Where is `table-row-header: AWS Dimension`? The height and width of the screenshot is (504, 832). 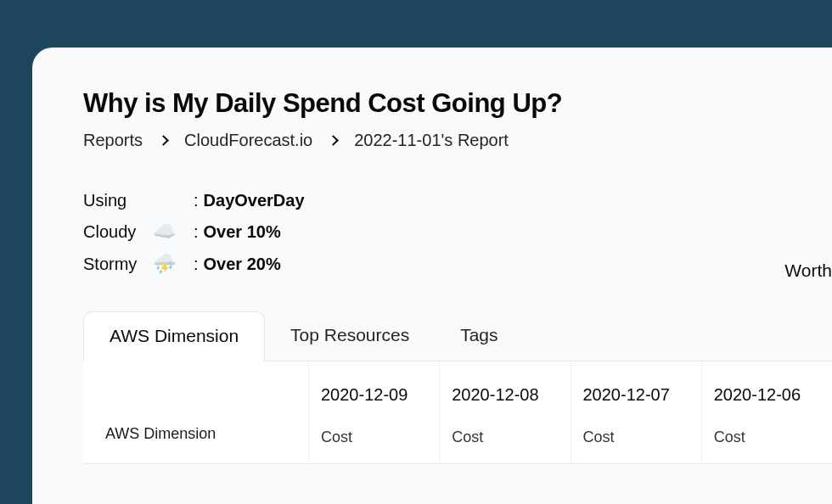 table-row-header: AWS Dimension is located at coordinates (195, 411).